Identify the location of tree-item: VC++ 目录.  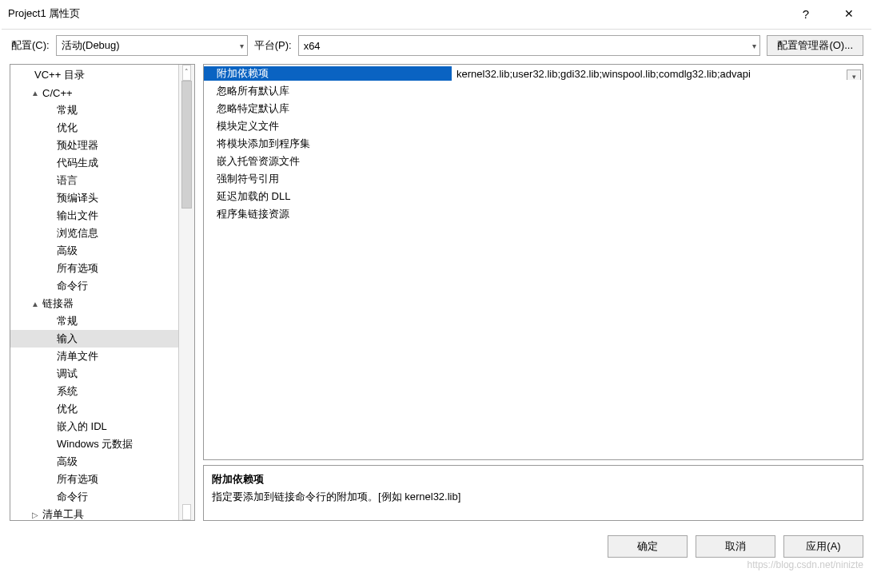
(94, 75).